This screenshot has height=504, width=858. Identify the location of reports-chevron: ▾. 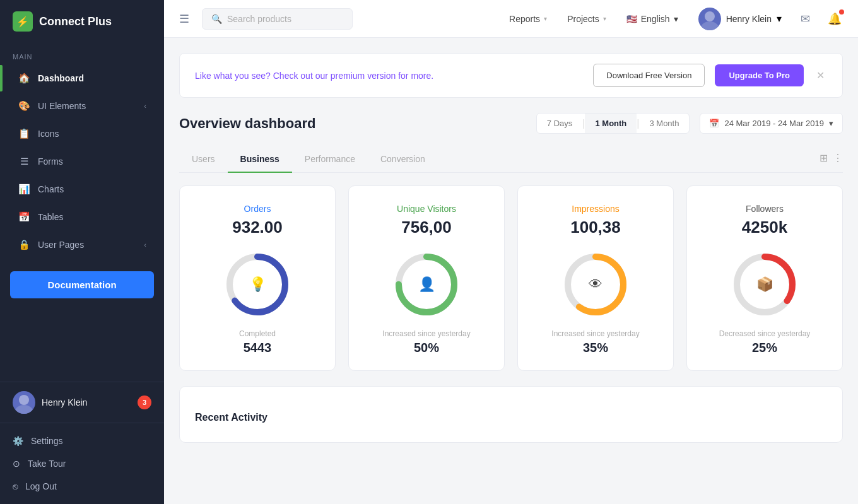
(545, 19).